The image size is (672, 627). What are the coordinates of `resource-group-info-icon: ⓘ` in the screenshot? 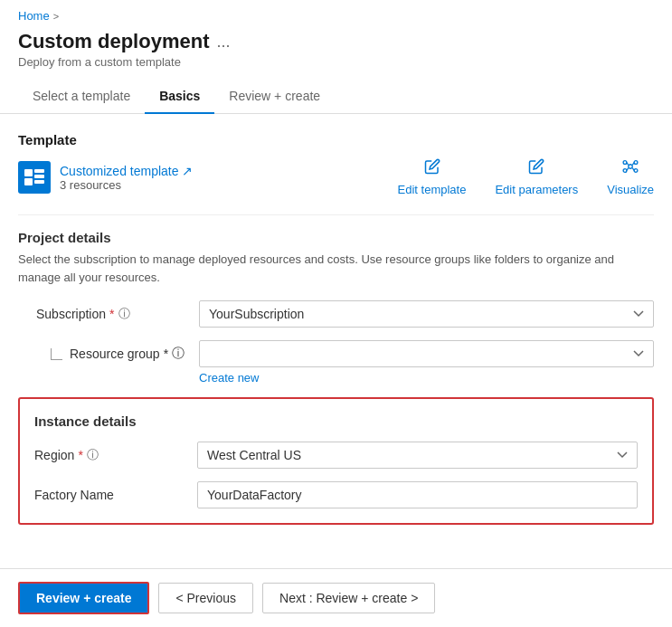 It's located at (178, 354).